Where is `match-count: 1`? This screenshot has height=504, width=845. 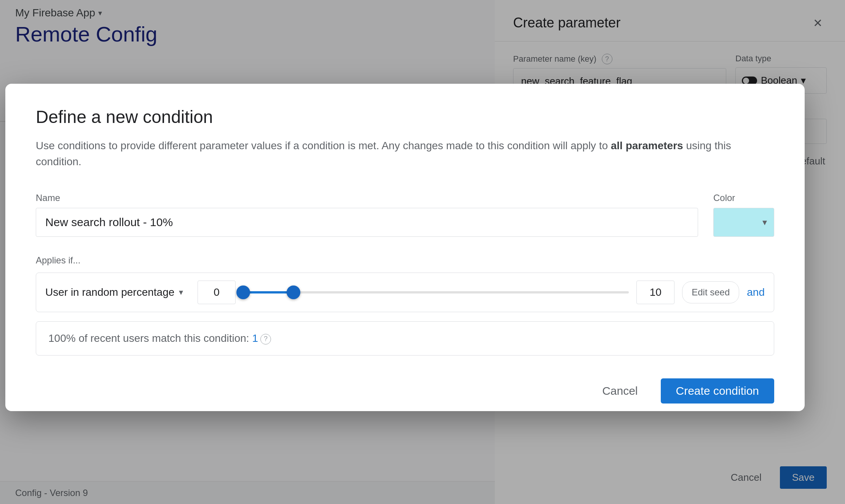 match-count: 1 is located at coordinates (255, 338).